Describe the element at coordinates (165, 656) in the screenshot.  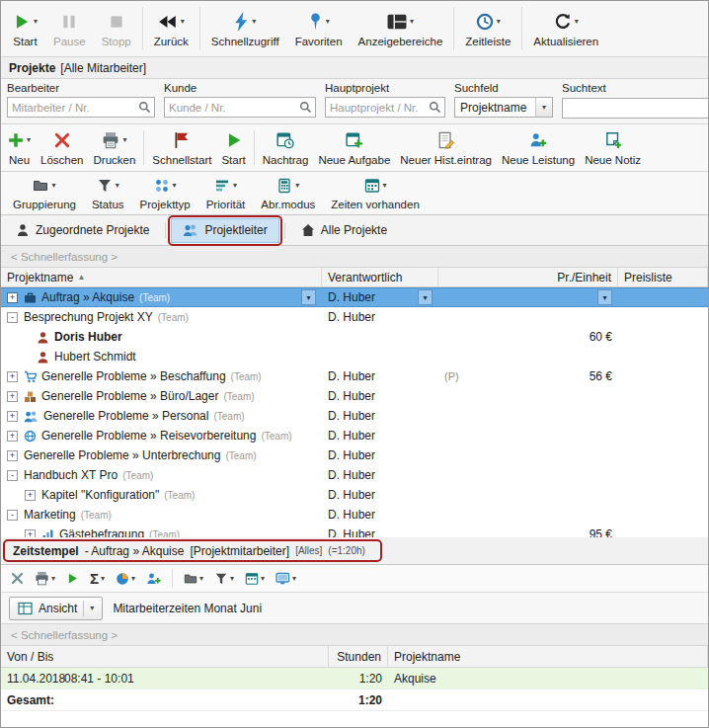
I see `column-header-von-bis: Von / Bis` at that location.